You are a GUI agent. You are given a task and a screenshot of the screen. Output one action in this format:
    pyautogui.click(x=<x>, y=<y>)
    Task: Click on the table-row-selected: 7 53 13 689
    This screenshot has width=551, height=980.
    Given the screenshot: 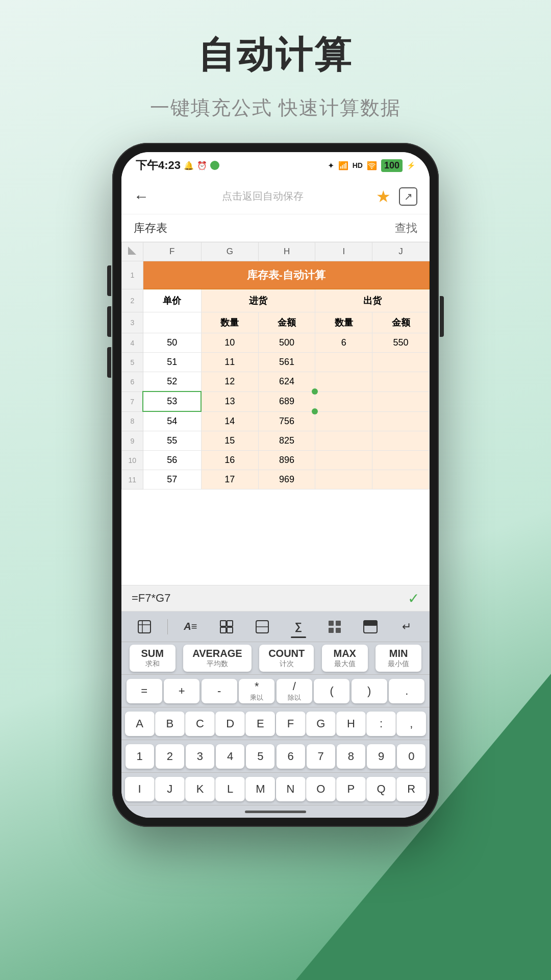 What is the action you would take?
    pyautogui.click(x=276, y=401)
    